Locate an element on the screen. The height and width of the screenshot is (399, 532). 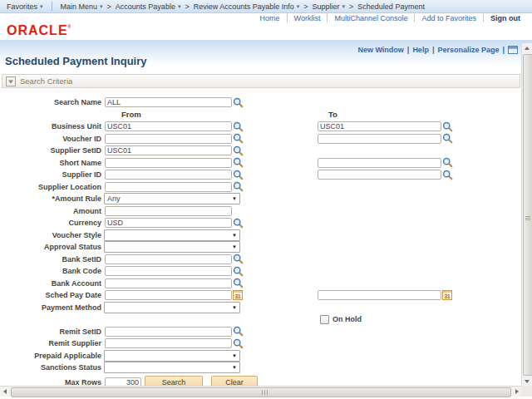
horizontal-scrollbar is located at coordinates (261, 391).